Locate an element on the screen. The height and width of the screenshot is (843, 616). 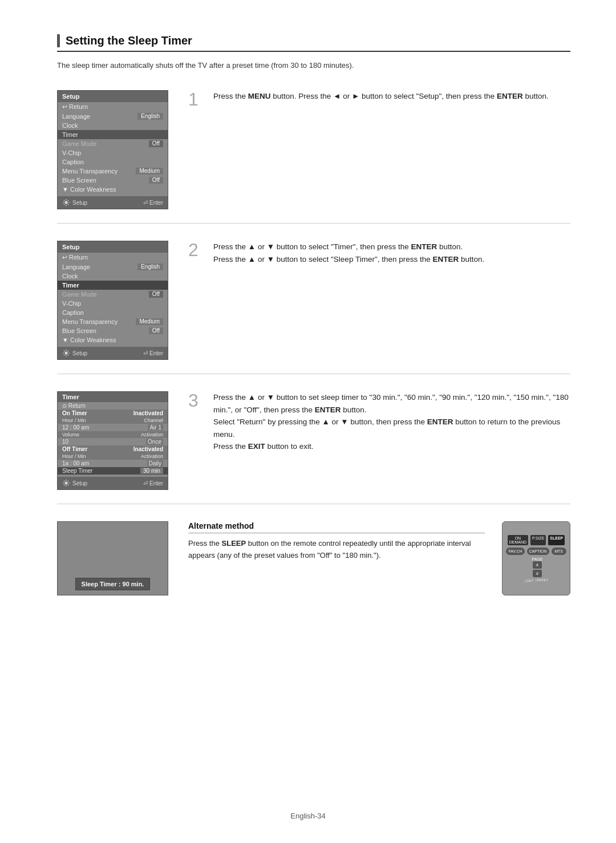
setup-footer-enter-2: ⏎ Enter is located at coordinates (153, 354).